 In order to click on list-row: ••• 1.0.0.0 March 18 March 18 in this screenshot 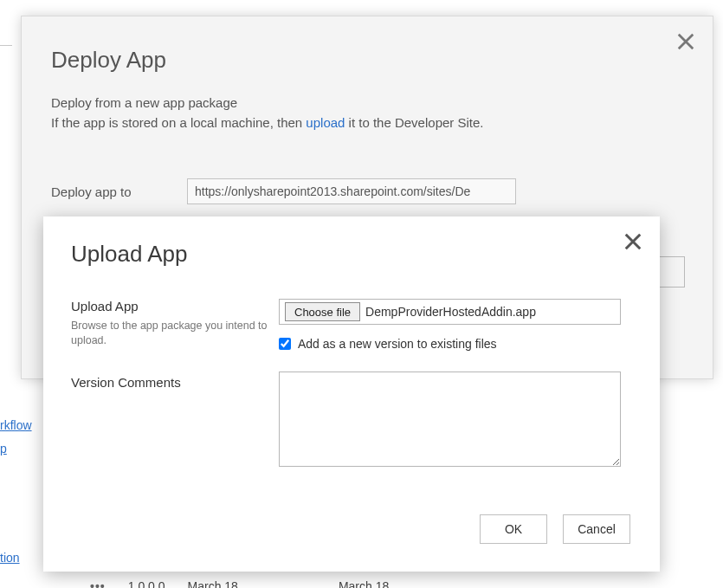, I will do `click(239, 584)`.